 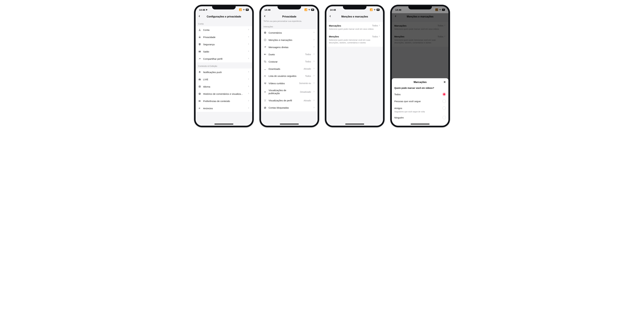 What do you see at coordinates (355, 40) in the screenshot?
I see `setting-item: Menções Todos Selecione quem pode mencio…` at bounding box center [355, 40].